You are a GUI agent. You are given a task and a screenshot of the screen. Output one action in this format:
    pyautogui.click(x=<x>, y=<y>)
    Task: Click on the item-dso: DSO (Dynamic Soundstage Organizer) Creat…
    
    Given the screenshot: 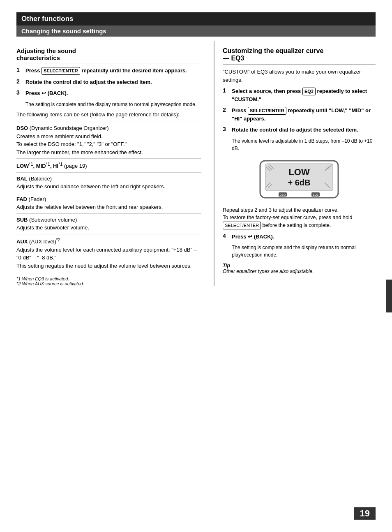 What is the action you would take?
    pyautogui.click(x=109, y=141)
    